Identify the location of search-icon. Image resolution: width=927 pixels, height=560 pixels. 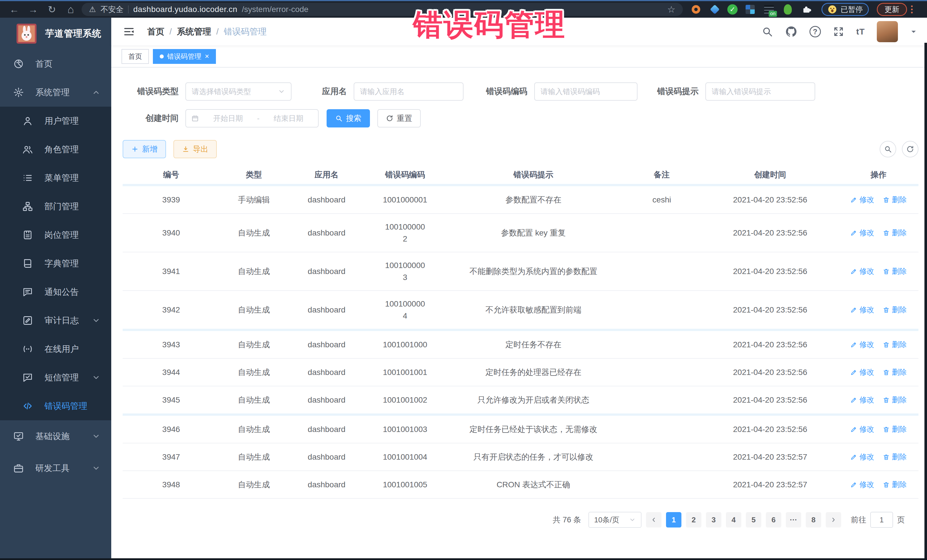
(767, 32).